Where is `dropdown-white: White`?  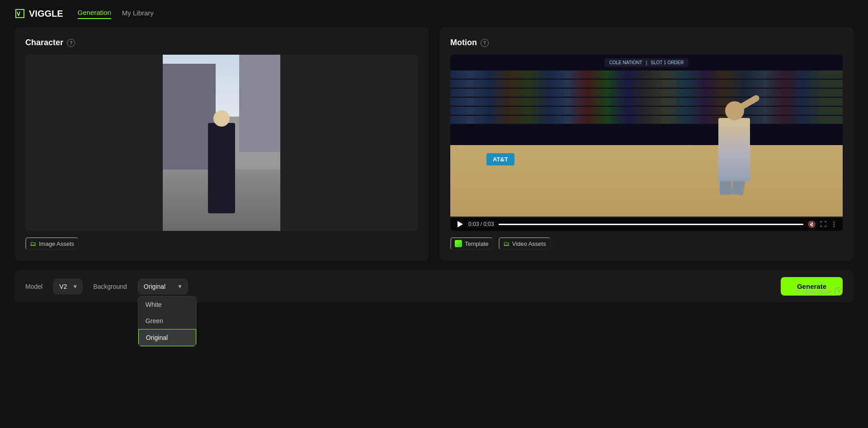
dropdown-white: White is located at coordinates (167, 305).